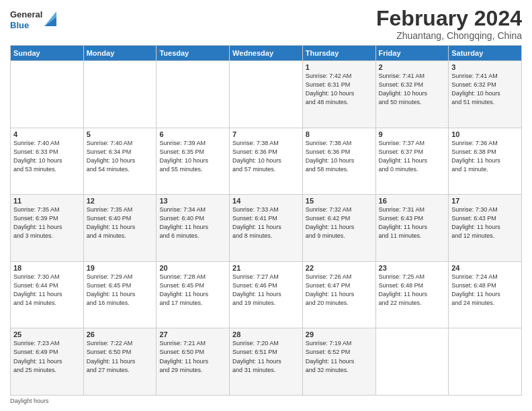  I want to click on day-number: 22, so click(339, 268).